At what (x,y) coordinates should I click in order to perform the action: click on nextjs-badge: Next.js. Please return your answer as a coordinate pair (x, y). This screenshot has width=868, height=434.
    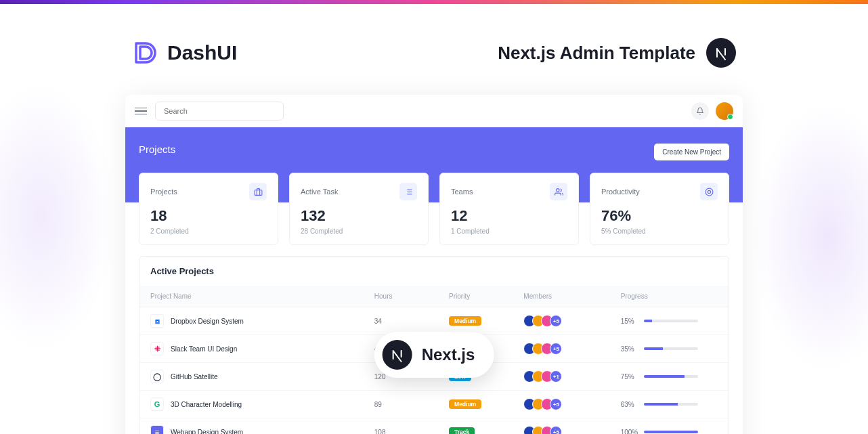
    Looking at the image, I should click on (435, 355).